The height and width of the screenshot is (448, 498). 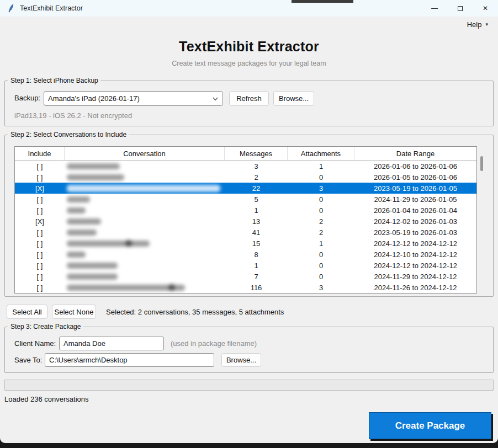 I want to click on status-text: Loaded 236 conversations, so click(x=46, y=399).